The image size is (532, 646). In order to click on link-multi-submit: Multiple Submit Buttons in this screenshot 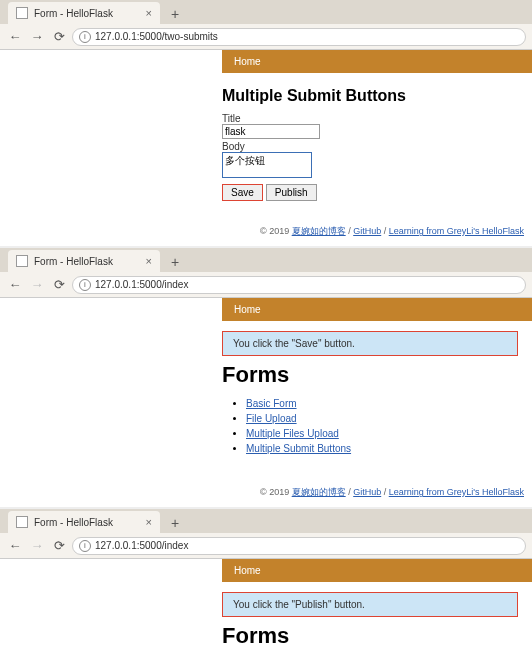, I will do `click(298, 448)`.